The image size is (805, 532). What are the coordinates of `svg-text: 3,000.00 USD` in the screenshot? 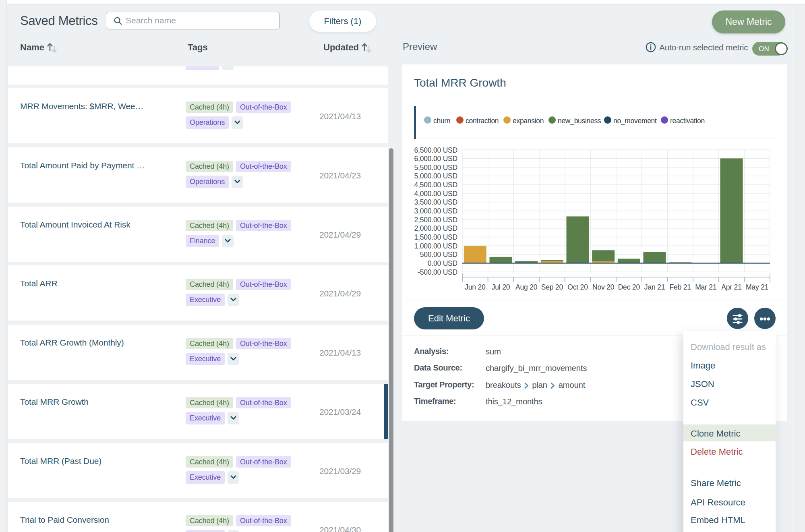 It's located at (436, 211).